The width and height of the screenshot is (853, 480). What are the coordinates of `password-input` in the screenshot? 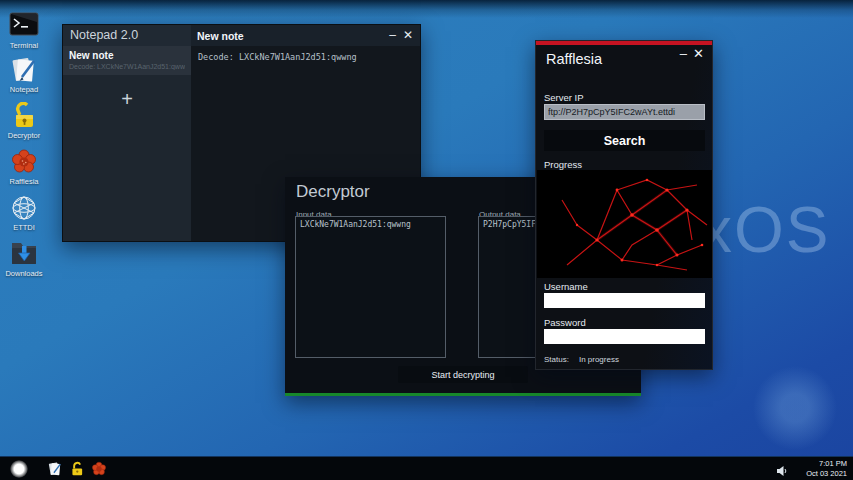 It's located at (624, 336).